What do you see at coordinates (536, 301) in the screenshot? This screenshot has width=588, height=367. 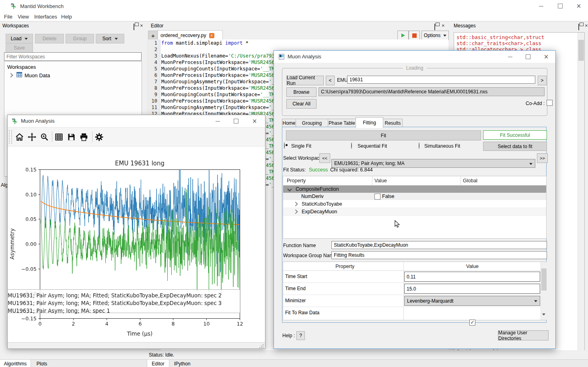 I see `chevron-down-icon` at bounding box center [536, 301].